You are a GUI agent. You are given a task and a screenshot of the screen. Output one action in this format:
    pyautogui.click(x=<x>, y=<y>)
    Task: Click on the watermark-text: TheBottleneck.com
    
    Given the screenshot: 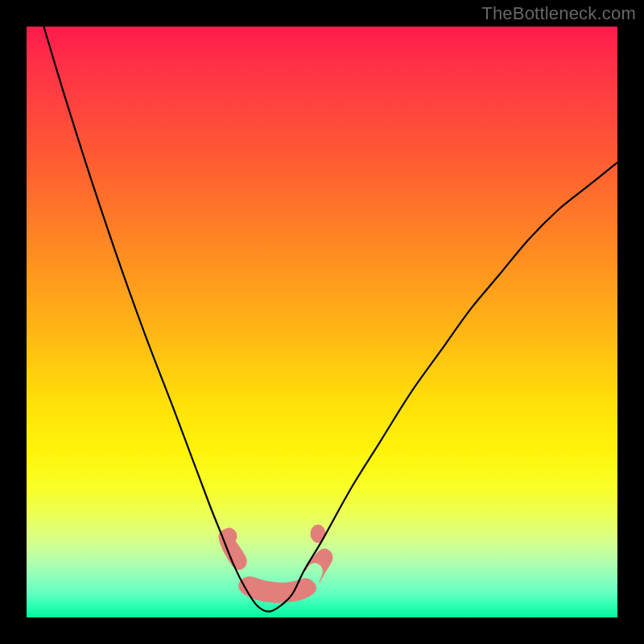 What is the action you would take?
    pyautogui.click(x=559, y=14)
    